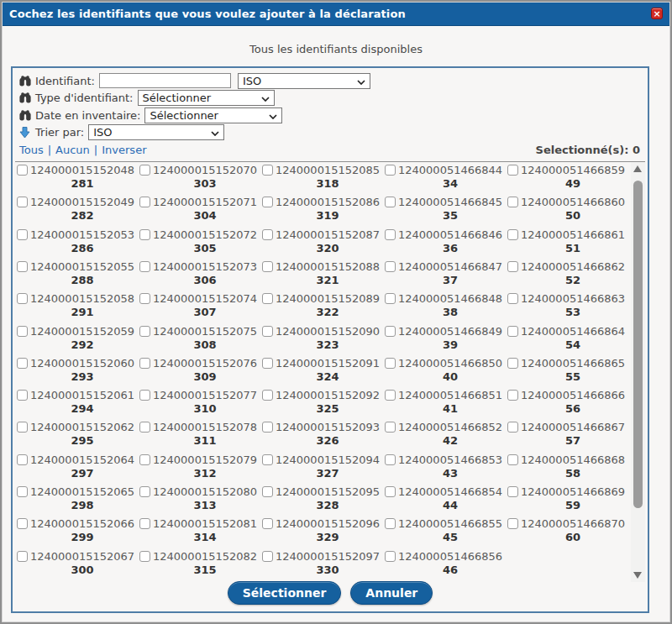 This screenshot has height=624, width=672. Describe the element at coordinates (201, 492) in the screenshot. I see `identifier-label: 124000015152080` at that location.